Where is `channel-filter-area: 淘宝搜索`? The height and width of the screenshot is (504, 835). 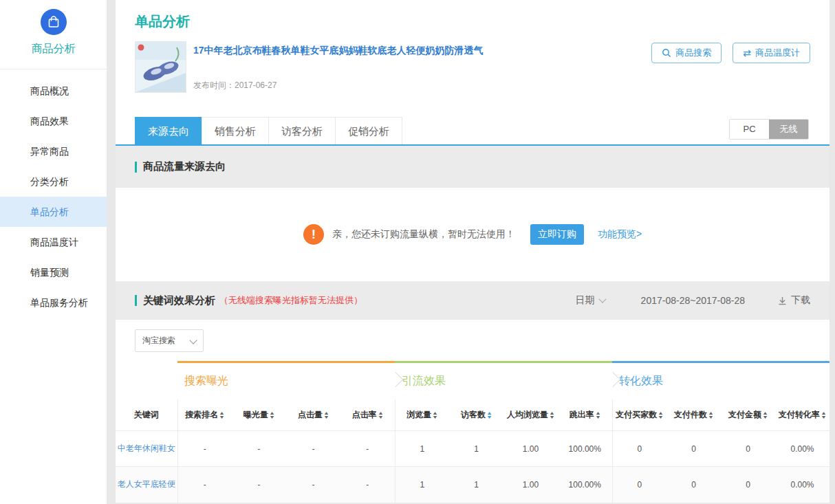
channel-filter-area: 淘宝搜索 is located at coordinates (473, 340).